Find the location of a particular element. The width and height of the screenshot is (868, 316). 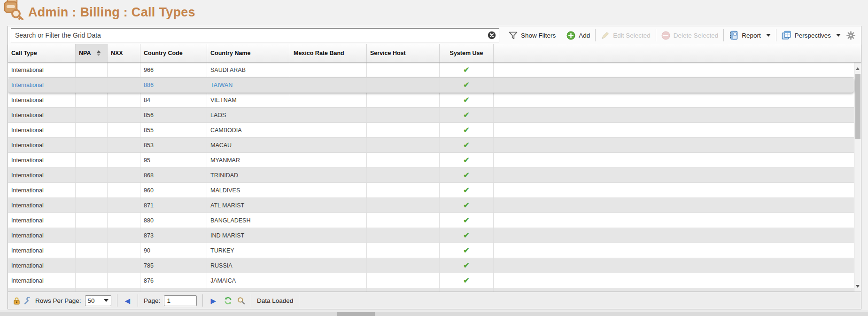

page-number-input is located at coordinates (180, 301).